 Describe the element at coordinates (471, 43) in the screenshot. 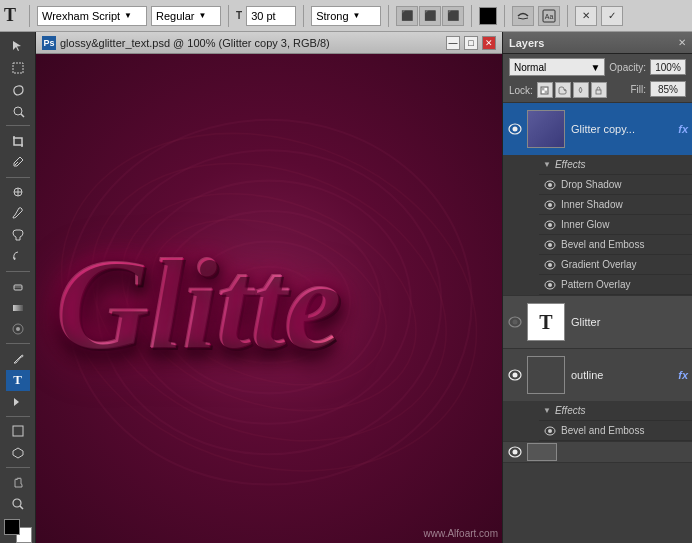

I see `maximize-button: □` at that location.